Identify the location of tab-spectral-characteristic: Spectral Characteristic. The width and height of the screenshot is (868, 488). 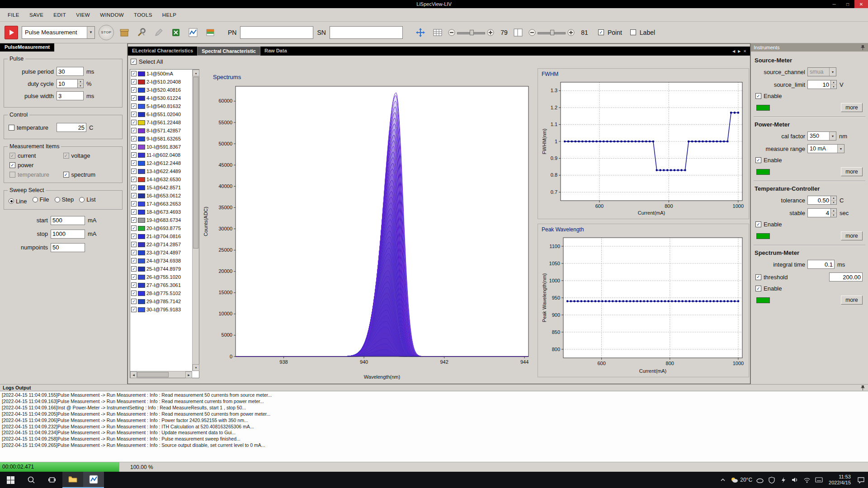
(229, 51).